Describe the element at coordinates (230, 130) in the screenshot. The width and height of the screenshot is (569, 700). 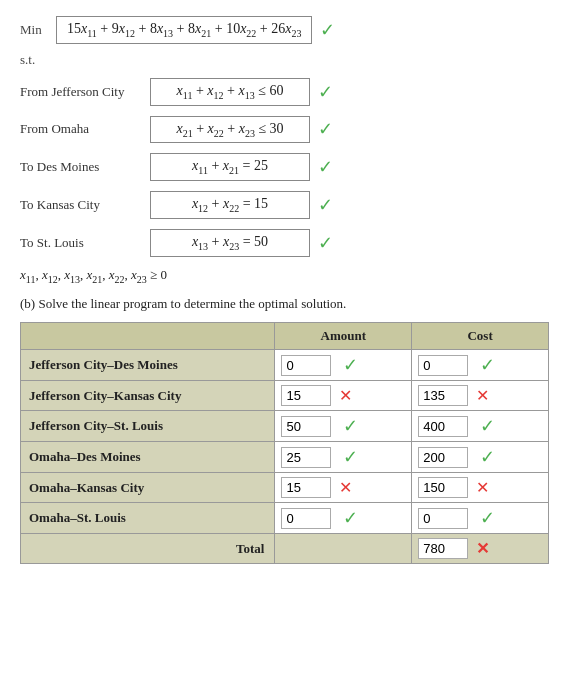
I see `constraint-formula-omaha: x21 + x22 + x23 ≤ 30` at that location.